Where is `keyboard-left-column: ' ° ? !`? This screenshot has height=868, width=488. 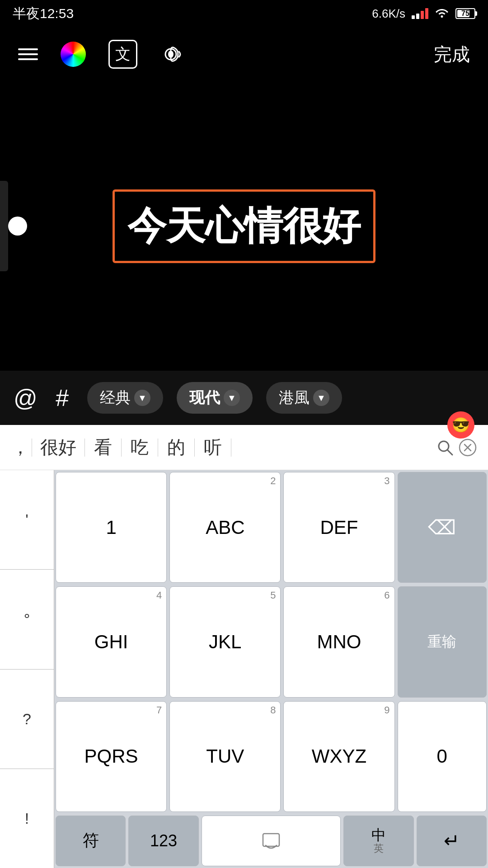
keyboard-left-column: ' ° ? ! is located at coordinates (27, 669).